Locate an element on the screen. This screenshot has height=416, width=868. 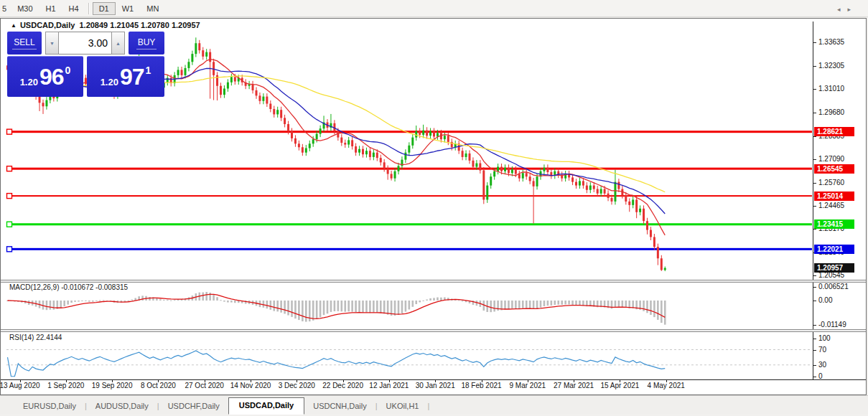
horizontal-line-1.26545 is located at coordinates (409, 169).